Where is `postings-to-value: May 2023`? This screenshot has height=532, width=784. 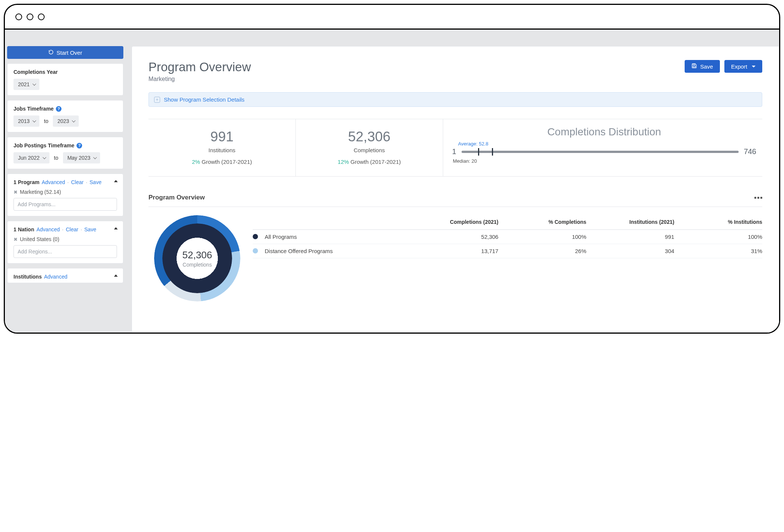 postings-to-value: May 2023 is located at coordinates (79, 158).